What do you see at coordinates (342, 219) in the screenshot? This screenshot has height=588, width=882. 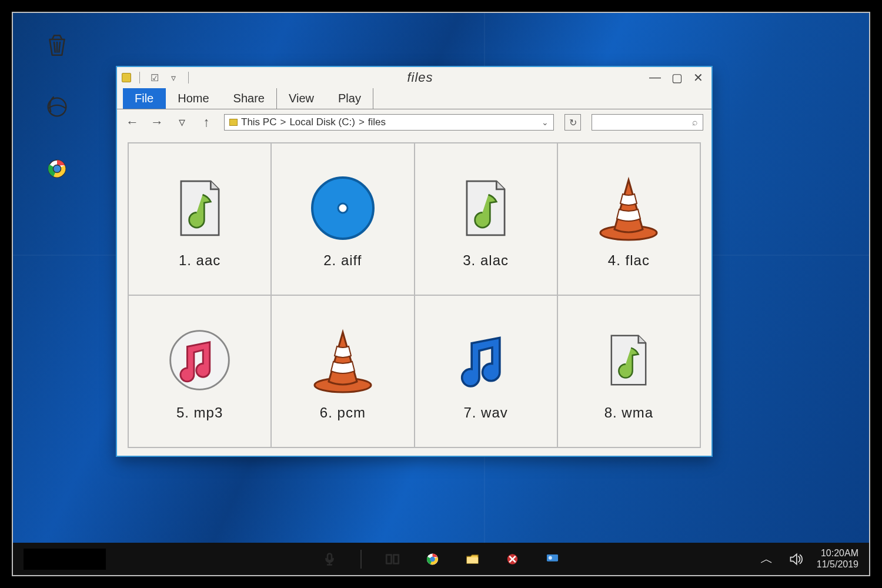 I see `file-item: 2. aiff` at bounding box center [342, 219].